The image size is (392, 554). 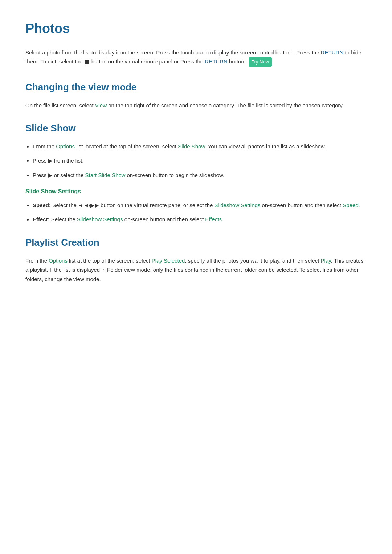 What do you see at coordinates (175, 175) in the screenshot?
I see `ss-b3-text2: on-screen button to begin the slideshow.` at bounding box center [175, 175].